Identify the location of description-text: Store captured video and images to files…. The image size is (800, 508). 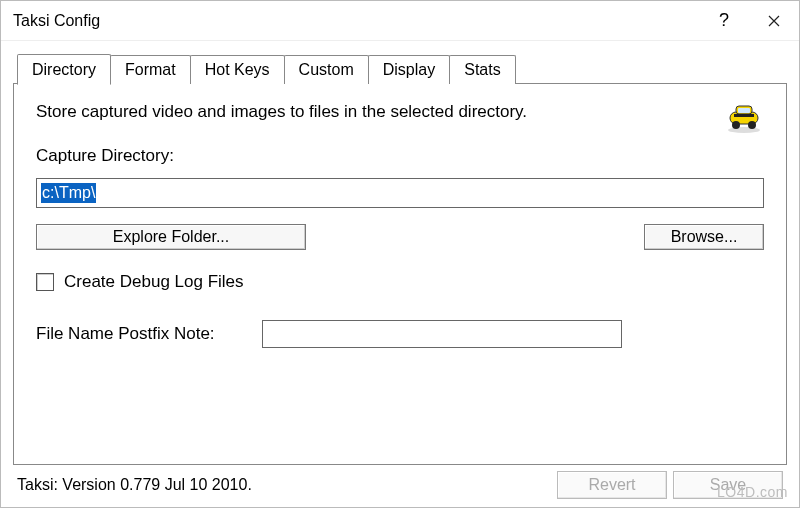
(374, 112).